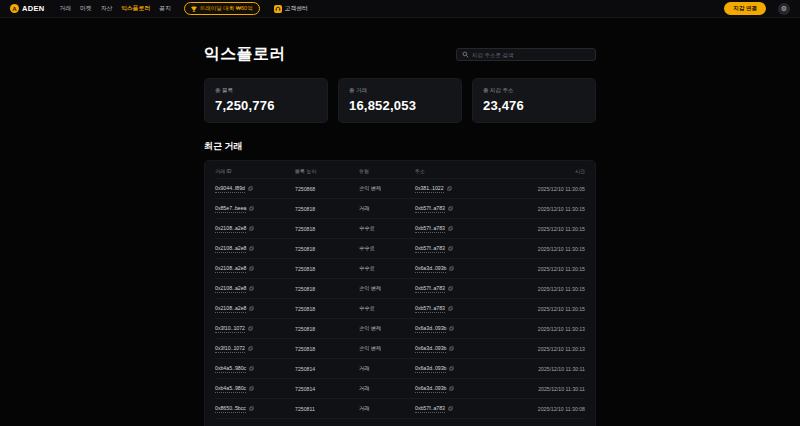 This screenshot has height=426, width=800. What do you see at coordinates (230, 409) in the screenshot?
I see `tx-id-link: 0x8650..5bcc` at bounding box center [230, 409].